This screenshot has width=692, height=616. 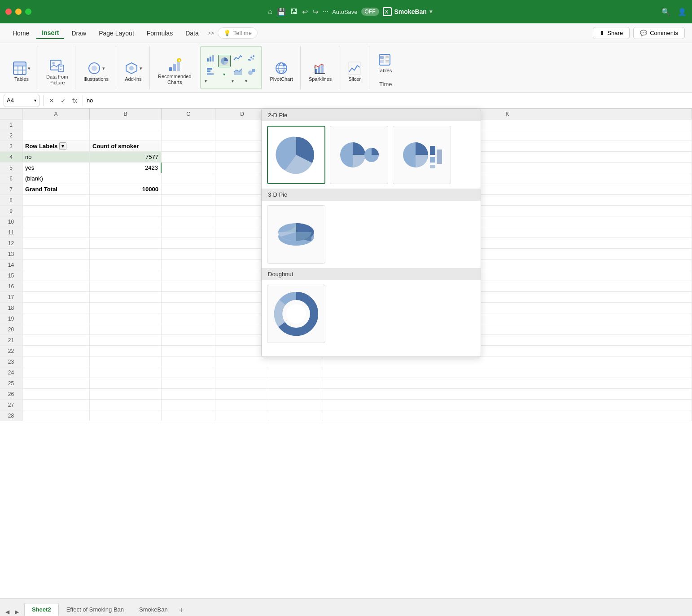 What do you see at coordinates (22, 101) in the screenshot?
I see `cell-reference-box: A4 ▾` at bounding box center [22, 101].